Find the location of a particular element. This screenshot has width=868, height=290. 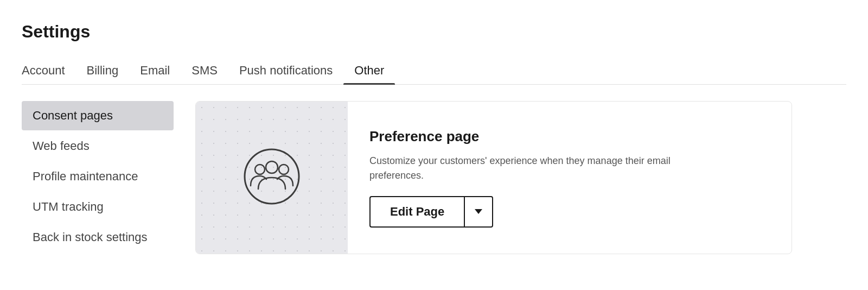

tab-push-notifications: Push notifications is located at coordinates (286, 71).